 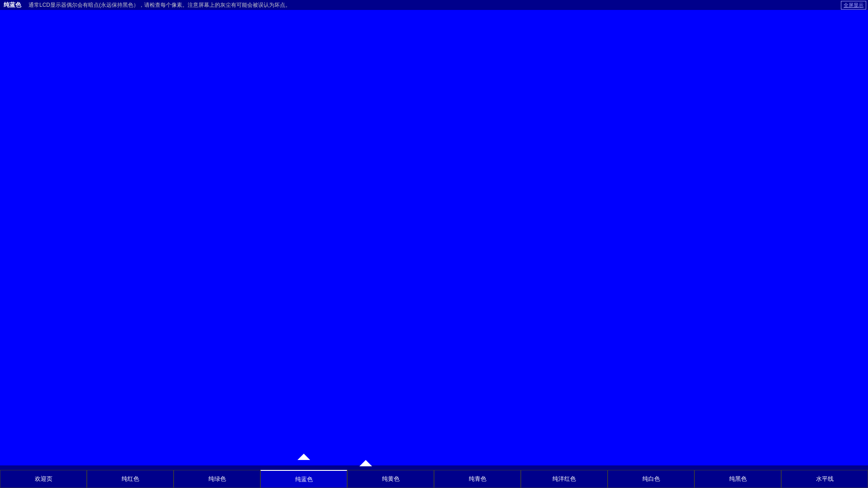 I want to click on nav-tab-9: 水平线, so click(x=825, y=479).